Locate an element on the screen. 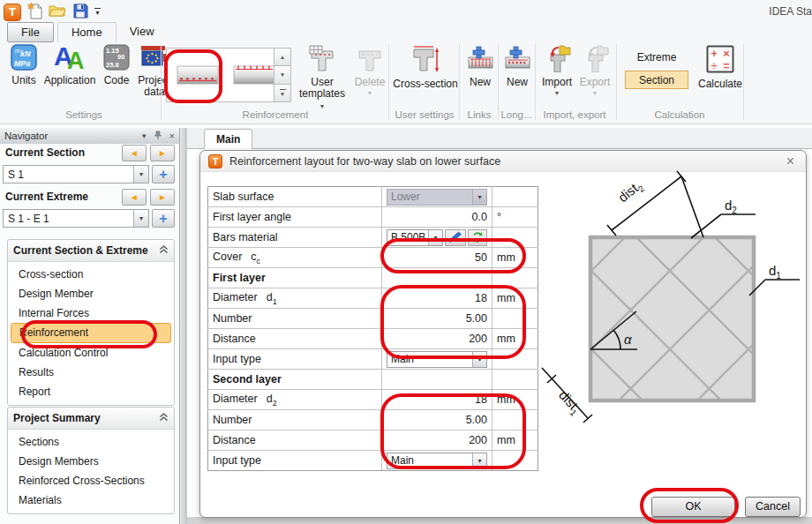 The width and height of the screenshot is (812, 524). user-templates-icon is located at coordinates (322, 60).